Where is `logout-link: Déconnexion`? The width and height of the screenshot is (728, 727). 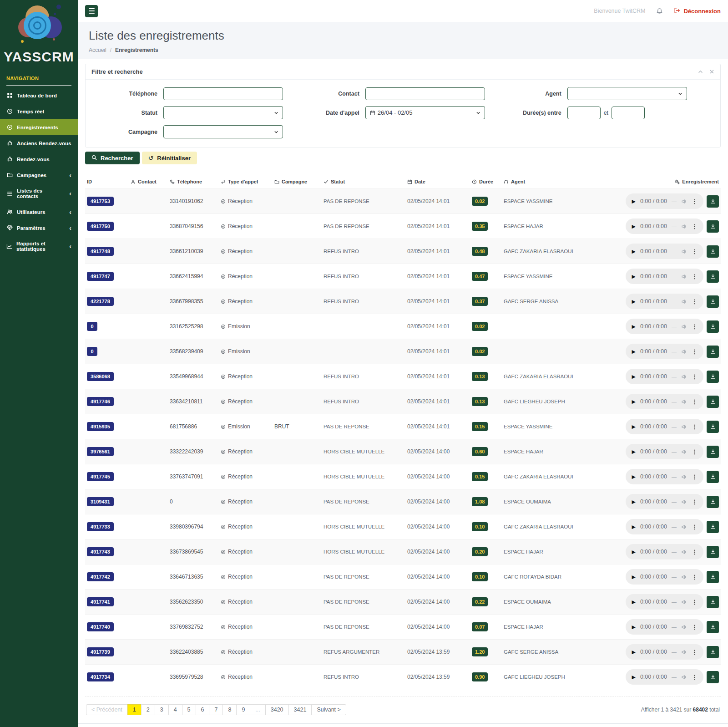 logout-link: Déconnexion is located at coordinates (697, 11).